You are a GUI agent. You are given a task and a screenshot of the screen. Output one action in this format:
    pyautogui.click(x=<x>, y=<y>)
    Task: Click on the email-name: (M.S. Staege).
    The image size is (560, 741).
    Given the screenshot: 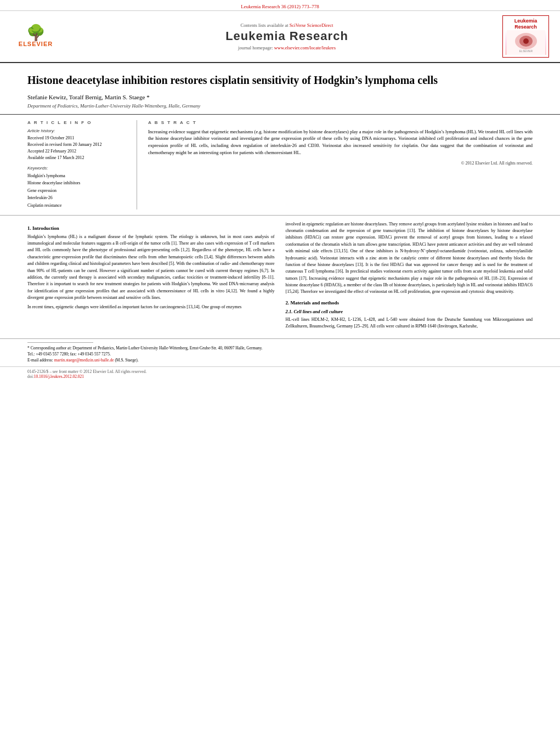 What is the action you would take?
    pyautogui.click(x=126, y=360)
    